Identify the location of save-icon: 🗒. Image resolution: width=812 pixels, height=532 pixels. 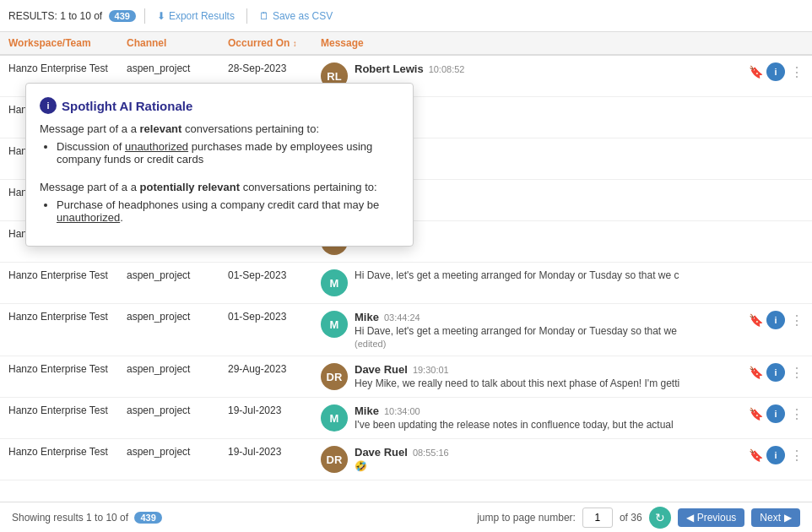
(264, 16).